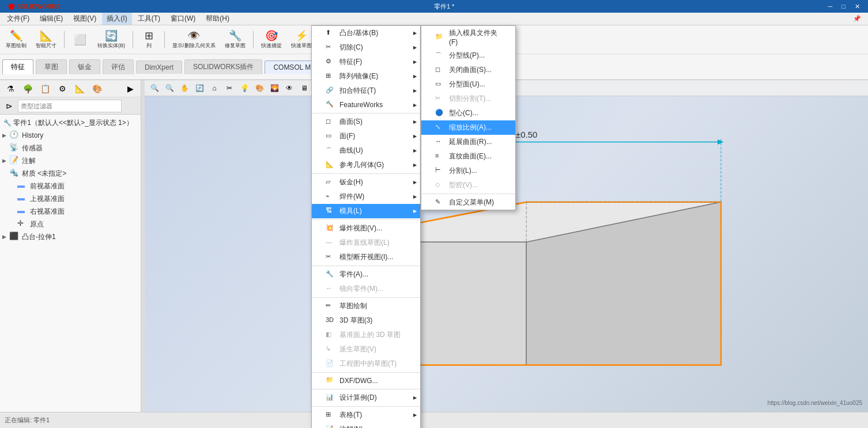  What do you see at coordinates (366, 136) in the screenshot?
I see `insert-face: ▭ 面(F)` at bounding box center [366, 136].